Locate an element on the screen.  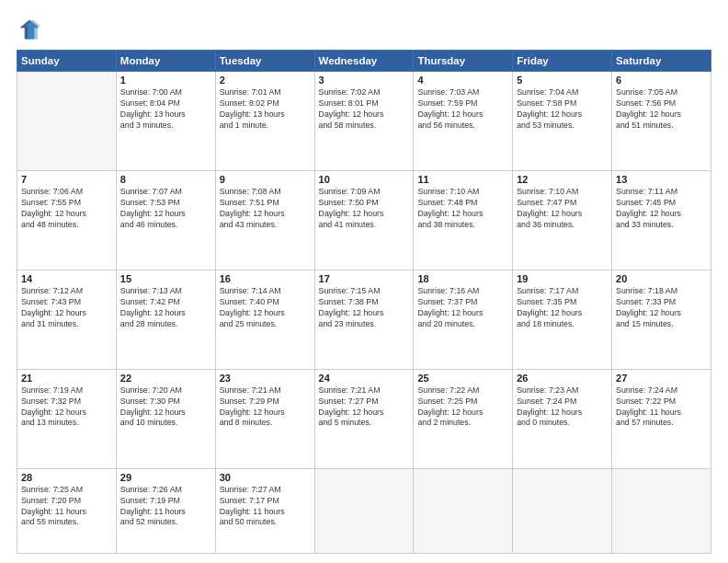
day-number: 16 is located at coordinates (265, 279).